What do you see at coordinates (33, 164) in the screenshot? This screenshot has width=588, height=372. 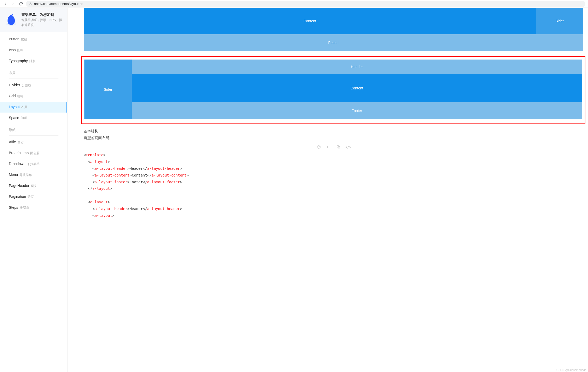 I see `sidebar-item-sublabel: 下拉菜单` at bounding box center [33, 164].